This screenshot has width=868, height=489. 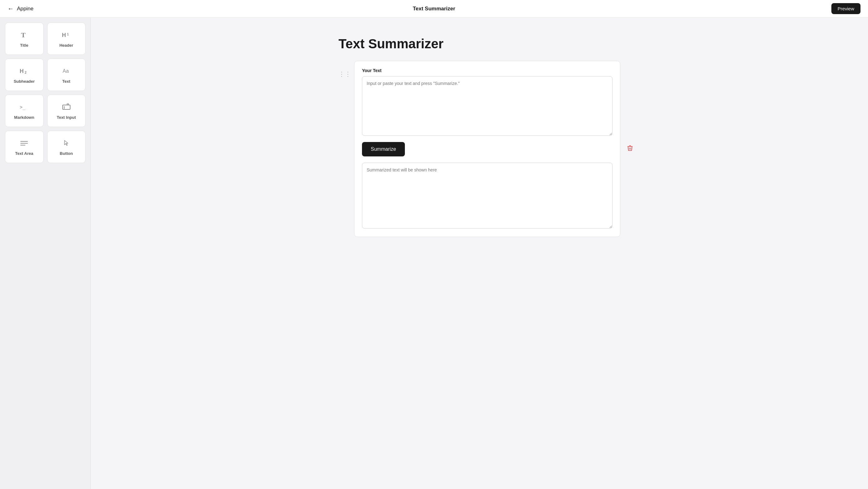 I want to click on text-area-icon, so click(x=24, y=143).